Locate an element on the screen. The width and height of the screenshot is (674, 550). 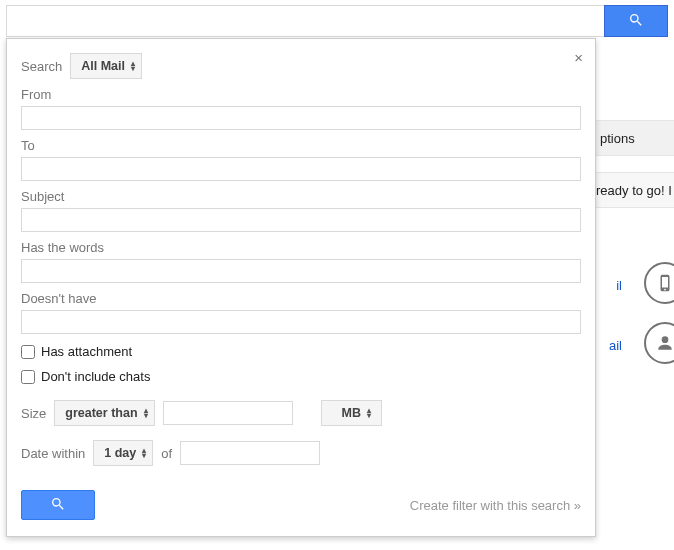
size-unit-select: MB ▴▾ is located at coordinates (352, 413).